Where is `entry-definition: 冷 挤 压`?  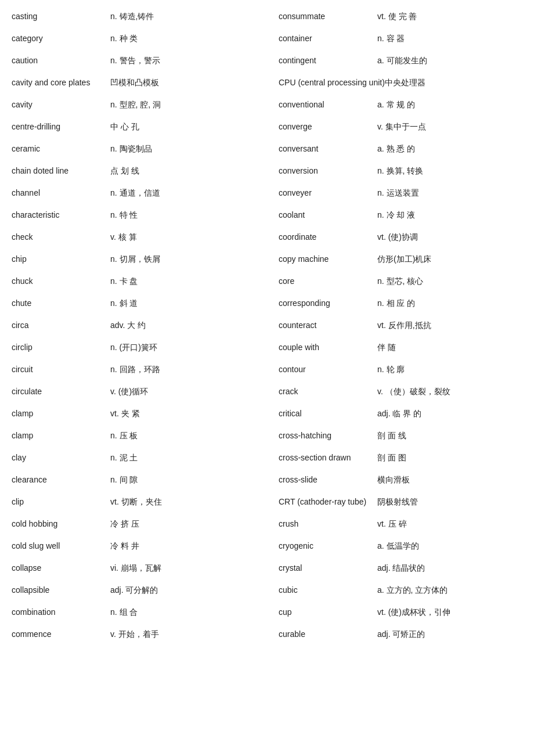
entry-definition: 冷 挤 压 is located at coordinates (183, 524).